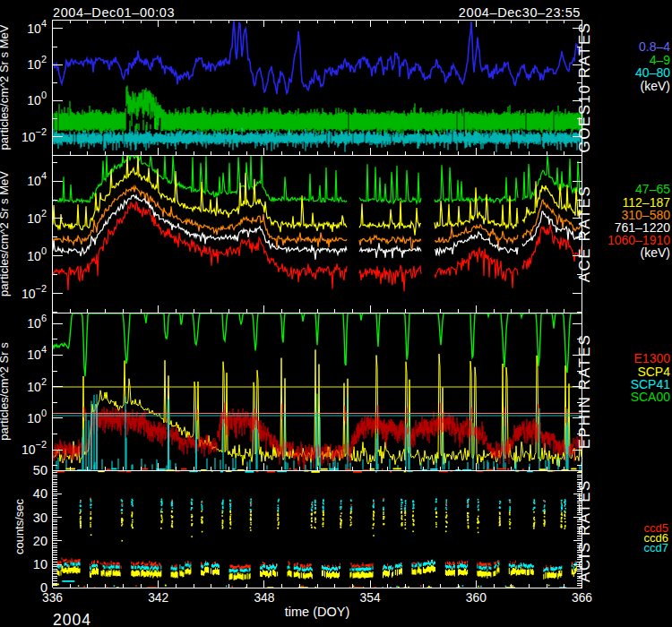 The image size is (672, 627). What do you see at coordinates (40, 470) in the screenshot?
I see `svg-text: 50` at bounding box center [40, 470].